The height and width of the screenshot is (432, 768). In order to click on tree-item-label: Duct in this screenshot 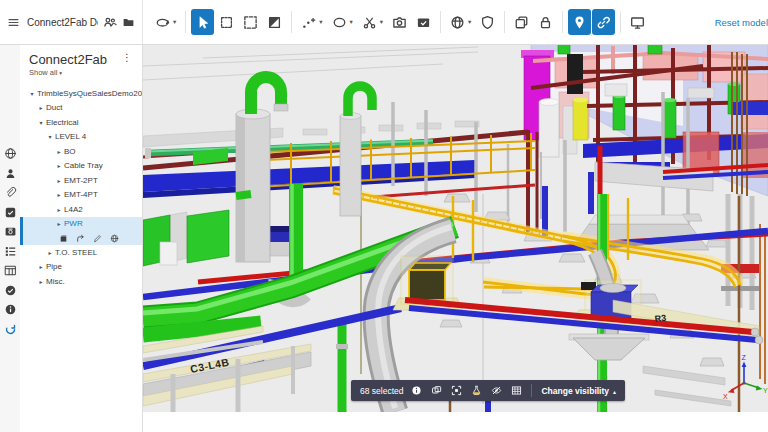, I will do `click(54, 108)`.